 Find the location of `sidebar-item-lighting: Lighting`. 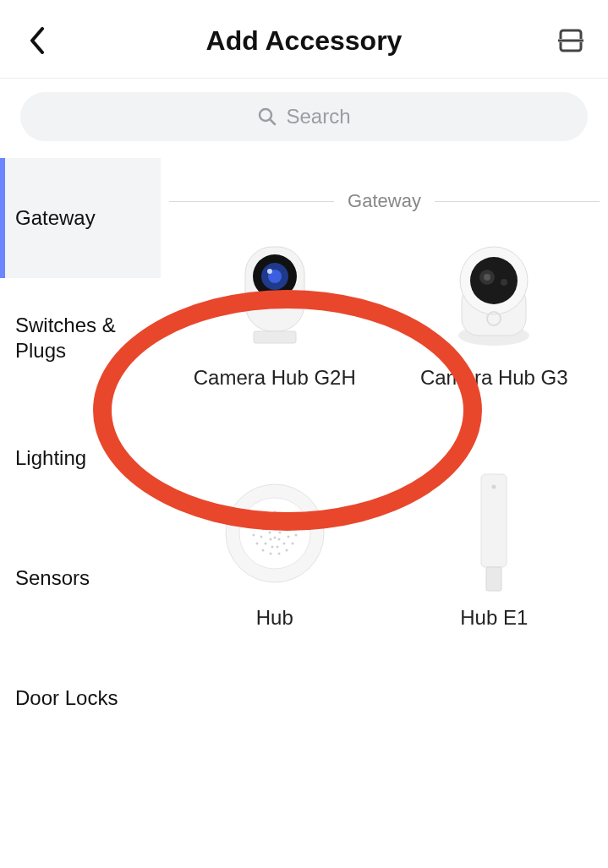

sidebar-item-lighting: Lighting is located at coordinates (80, 458).